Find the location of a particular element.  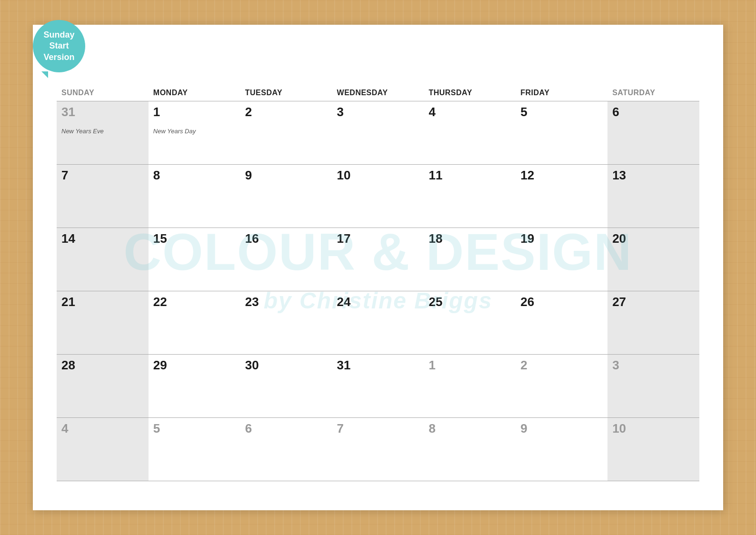

calendar-cell: 28 is located at coordinates (103, 386).